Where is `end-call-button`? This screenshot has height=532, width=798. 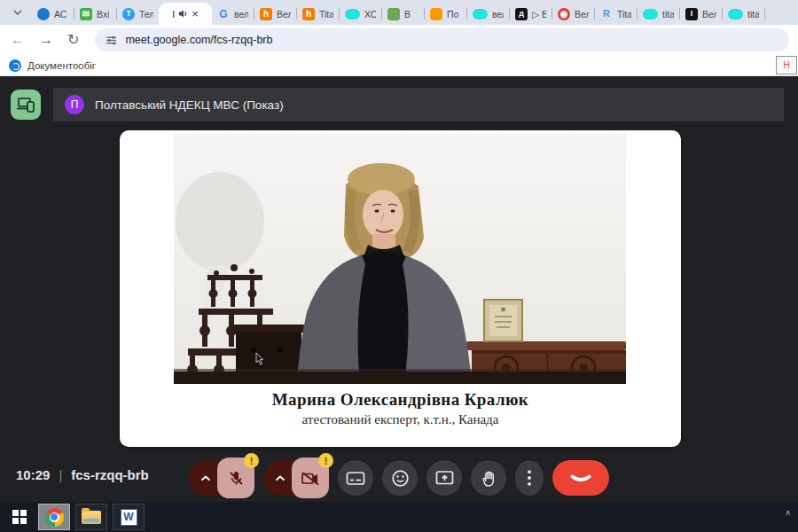 end-call-button is located at coordinates (581, 478).